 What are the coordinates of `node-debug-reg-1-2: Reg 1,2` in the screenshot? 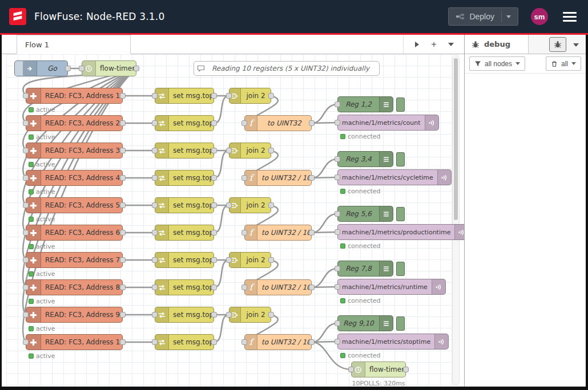 It's located at (365, 104).